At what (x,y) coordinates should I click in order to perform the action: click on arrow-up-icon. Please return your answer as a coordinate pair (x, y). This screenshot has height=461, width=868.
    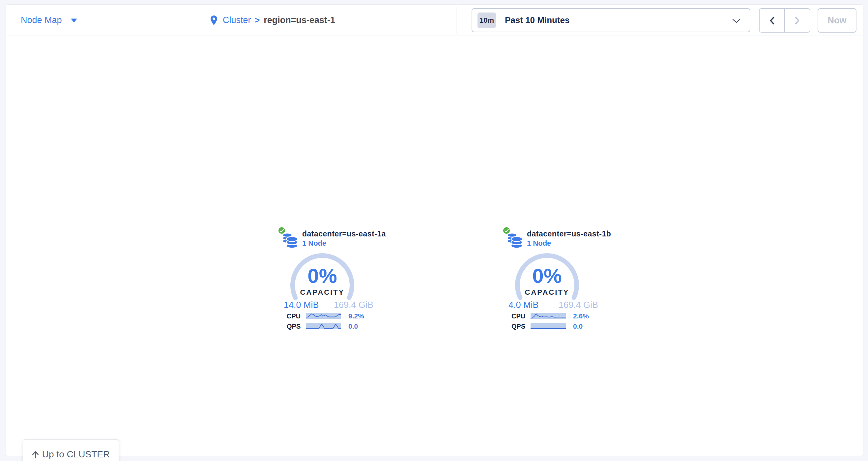
    Looking at the image, I should click on (35, 455).